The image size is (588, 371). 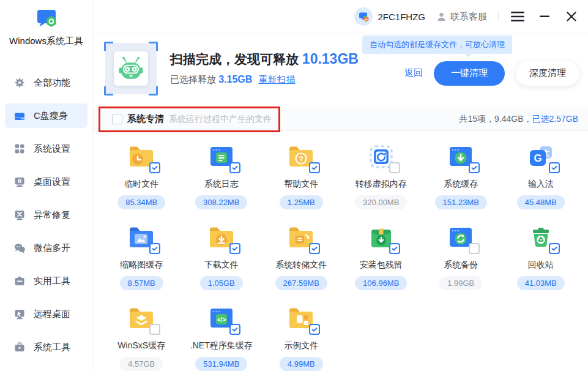 What do you see at coordinates (277, 80) in the screenshot?
I see `rescan-link: 重新扫描` at bounding box center [277, 80].